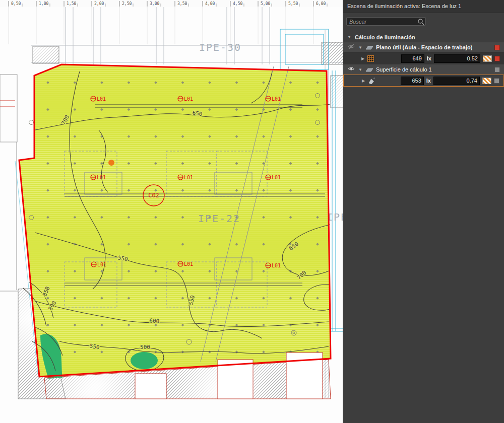 This screenshot has width=504, height=423. Describe the element at coordinates (219, 219) in the screenshot. I see `beam-label-ipe22: IPE-22` at that location.